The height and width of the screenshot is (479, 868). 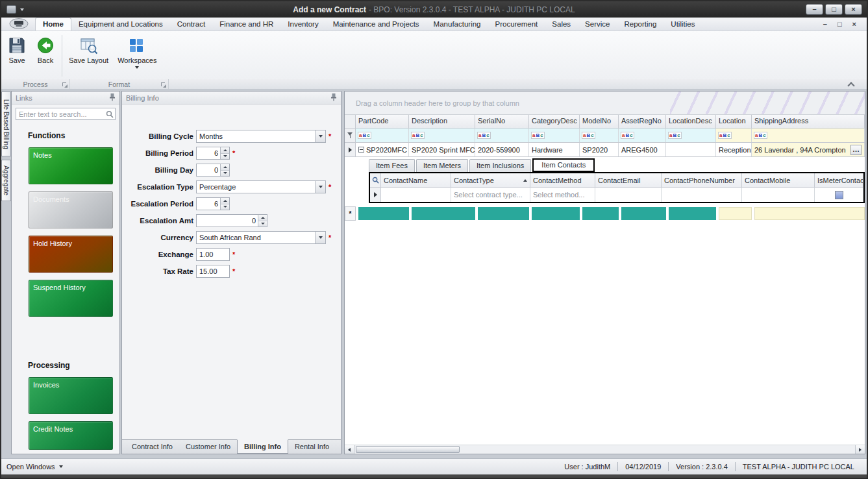 I want to click on cell-description: SP2020 Sprint MFC, so click(x=442, y=149).